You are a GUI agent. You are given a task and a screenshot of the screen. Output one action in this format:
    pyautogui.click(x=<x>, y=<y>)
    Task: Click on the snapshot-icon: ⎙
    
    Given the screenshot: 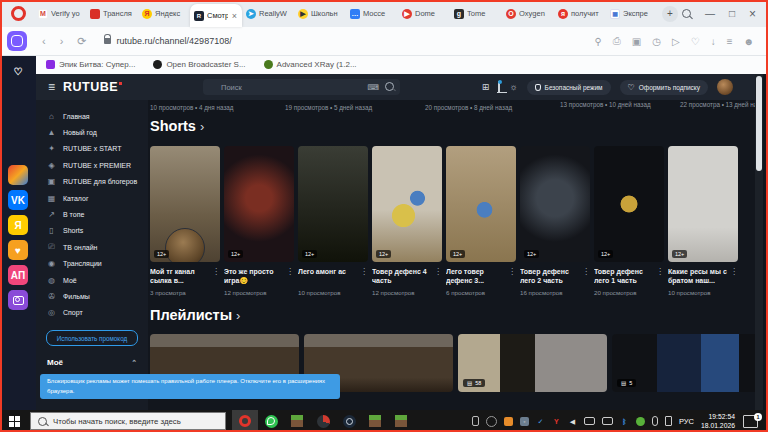 What is the action you would take?
    pyautogui.click(x=617, y=41)
    